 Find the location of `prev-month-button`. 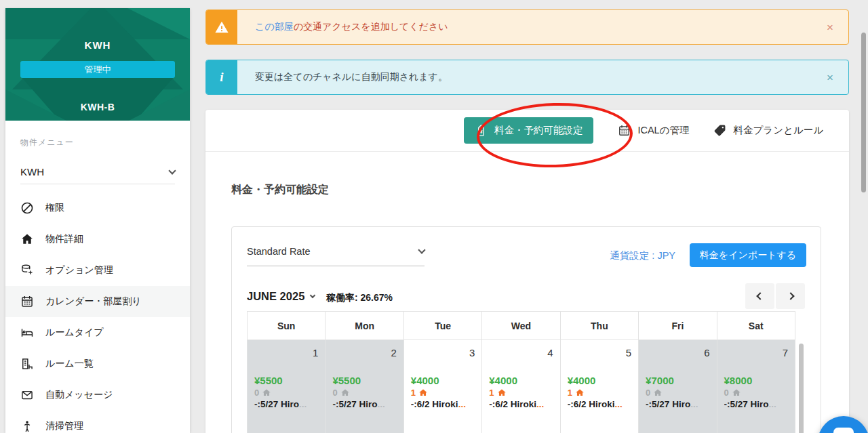

prev-month-button is located at coordinates (760, 296).